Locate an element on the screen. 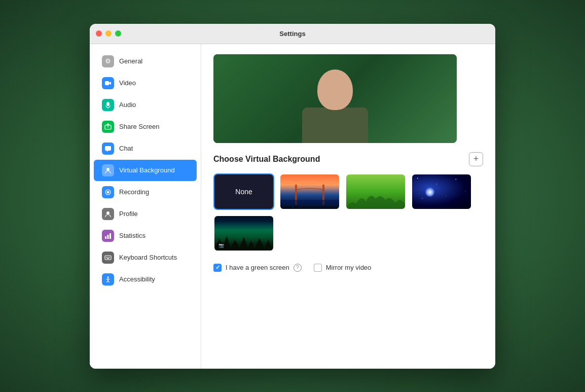 The image size is (585, 392). section-header: Choose Virtual Background + is located at coordinates (348, 159).